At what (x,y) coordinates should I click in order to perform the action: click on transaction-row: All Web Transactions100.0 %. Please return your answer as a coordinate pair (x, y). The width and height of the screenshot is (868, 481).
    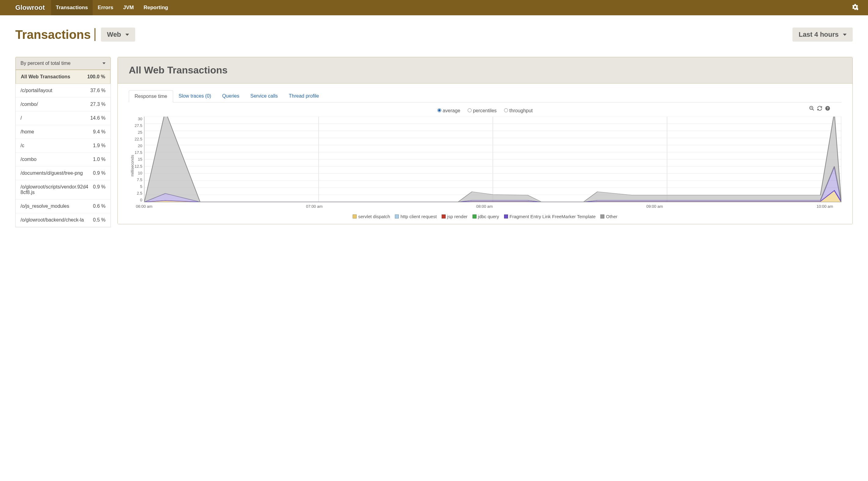
    Looking at the image, I should click on (63, 77).